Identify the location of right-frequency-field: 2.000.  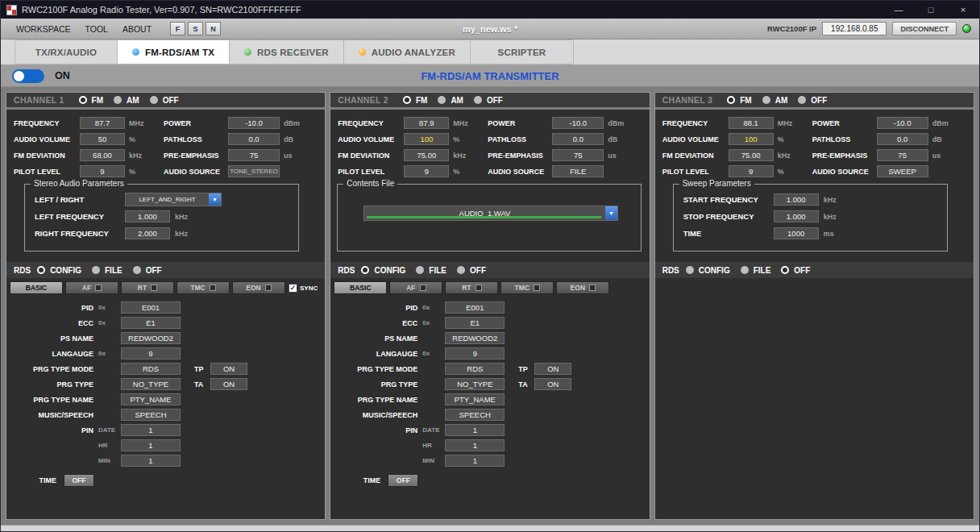
(147, 234).